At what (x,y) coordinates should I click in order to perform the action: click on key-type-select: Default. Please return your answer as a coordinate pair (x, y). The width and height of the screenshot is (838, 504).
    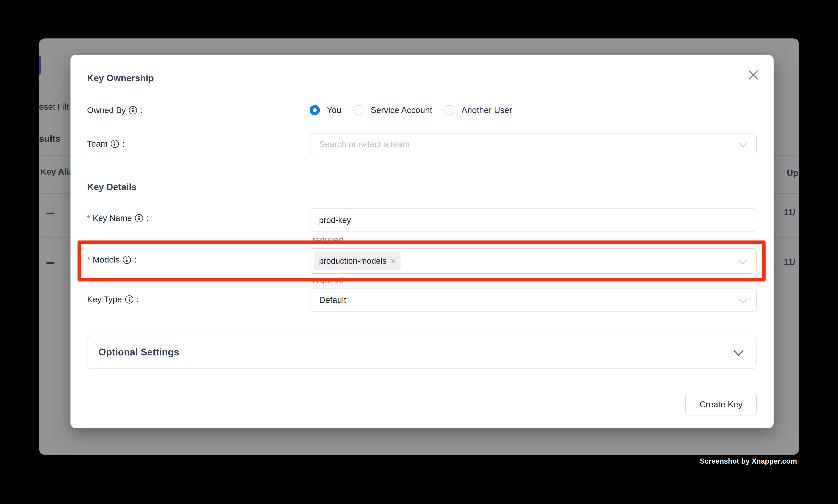
    Looking at the image, I should click on (533, 300).